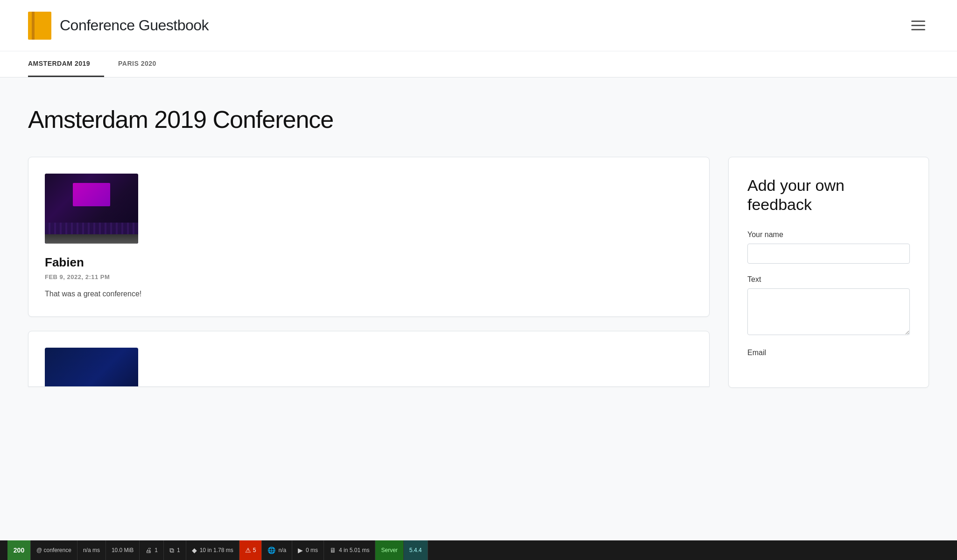  What do you see at coordinates (369, 277) in the screenshot?
I see `entry-date-1: FEB 9, 2022, 2:11 PM` at bounding box center [369, 277].